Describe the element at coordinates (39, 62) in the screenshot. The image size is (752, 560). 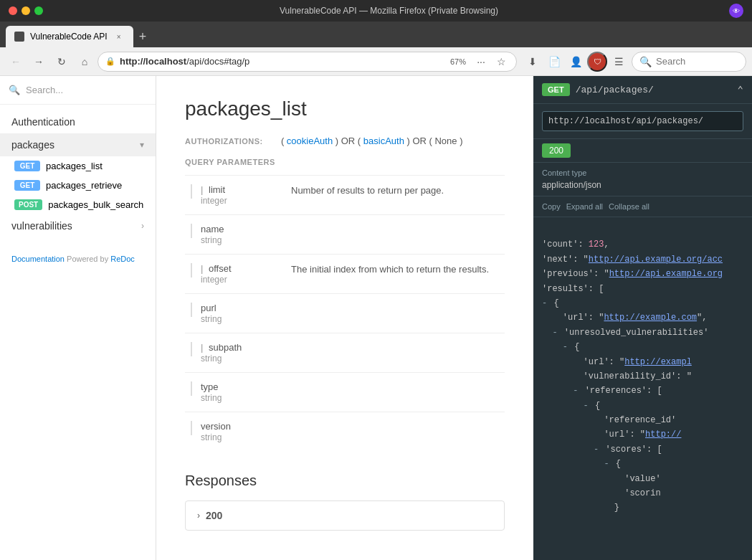
I see `forward-btn: →` at that location.